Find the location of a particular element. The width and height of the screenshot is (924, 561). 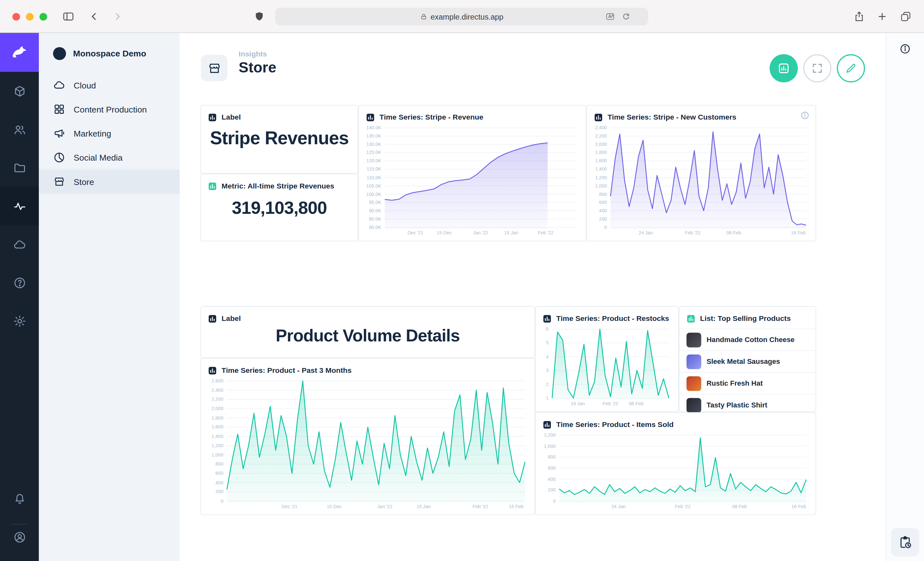

x-axis-label: 15 Jan is located at coordinates (511, 233).